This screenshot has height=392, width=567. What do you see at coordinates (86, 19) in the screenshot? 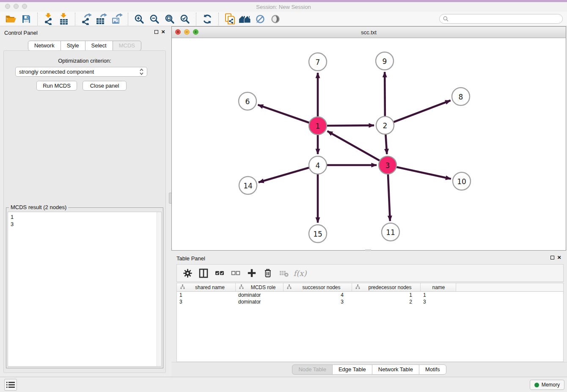
I see `export-network-icon` at bounding box center [86, 19].